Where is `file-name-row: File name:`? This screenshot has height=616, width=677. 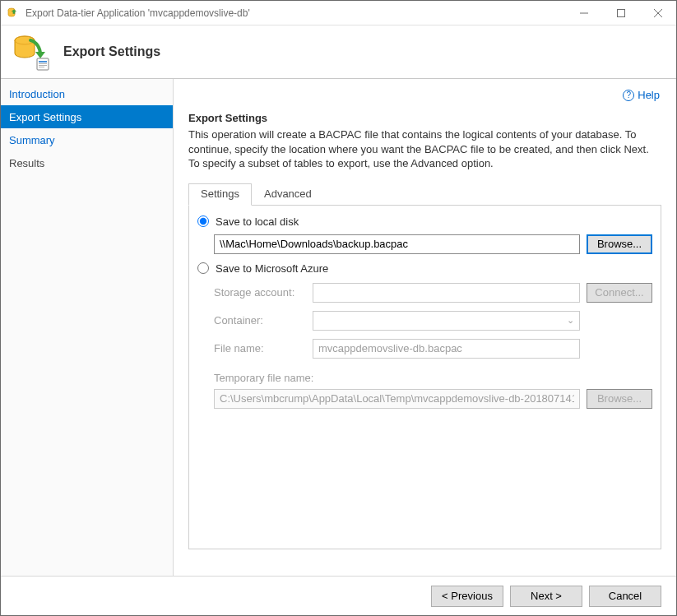
file-name-row: File name: is located at coordinates (433, 349).